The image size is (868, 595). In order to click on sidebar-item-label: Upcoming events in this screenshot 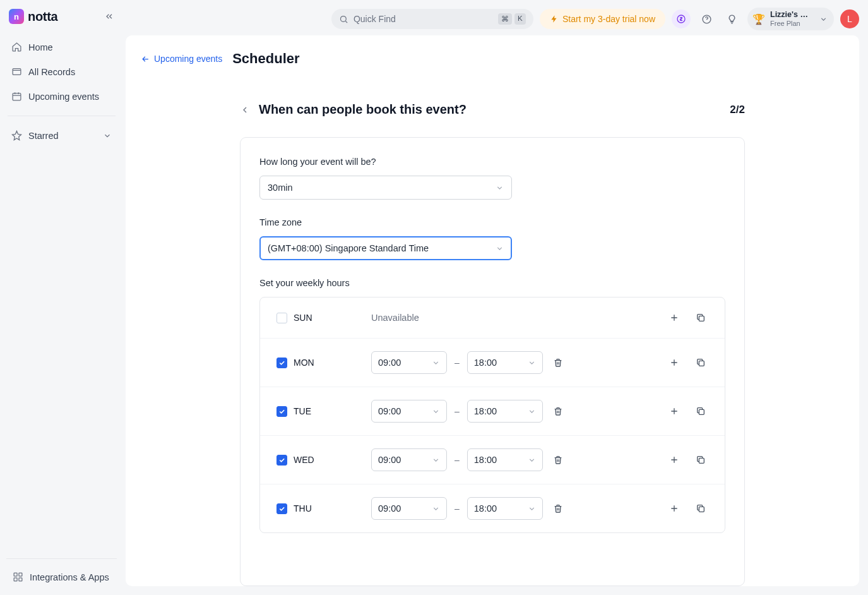, I will do `click(64, 97)`.